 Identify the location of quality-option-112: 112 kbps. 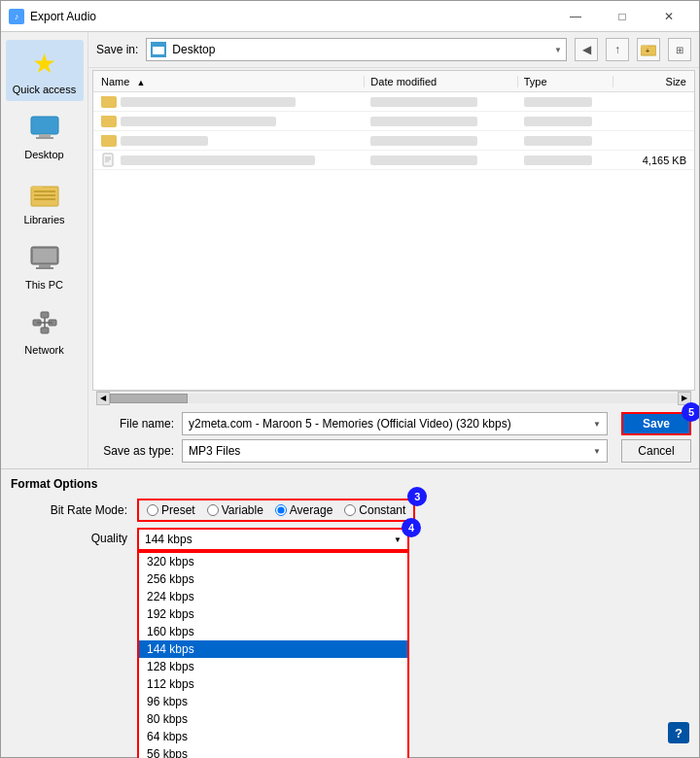
(273, 684).